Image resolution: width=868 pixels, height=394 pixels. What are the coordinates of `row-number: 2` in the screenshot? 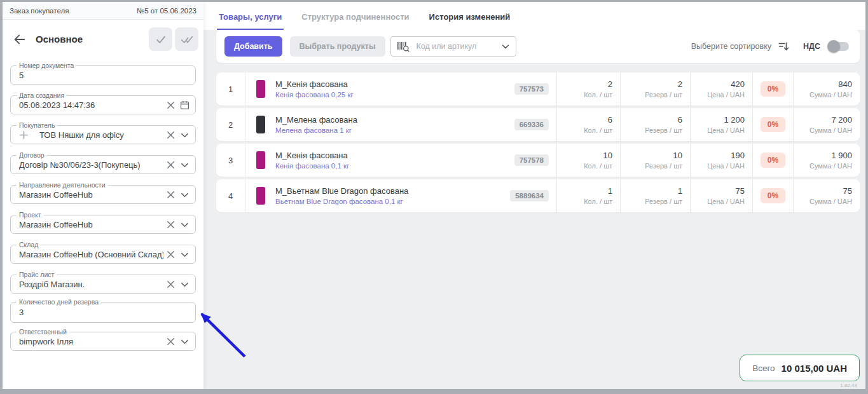 It's located at (231, 125).